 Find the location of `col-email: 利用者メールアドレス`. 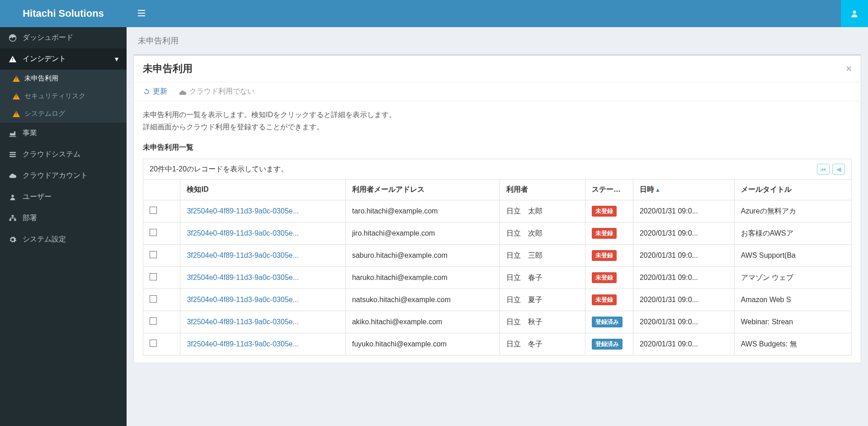

col-email: 利用者メールアドレス is located at coordinates (423, 190).